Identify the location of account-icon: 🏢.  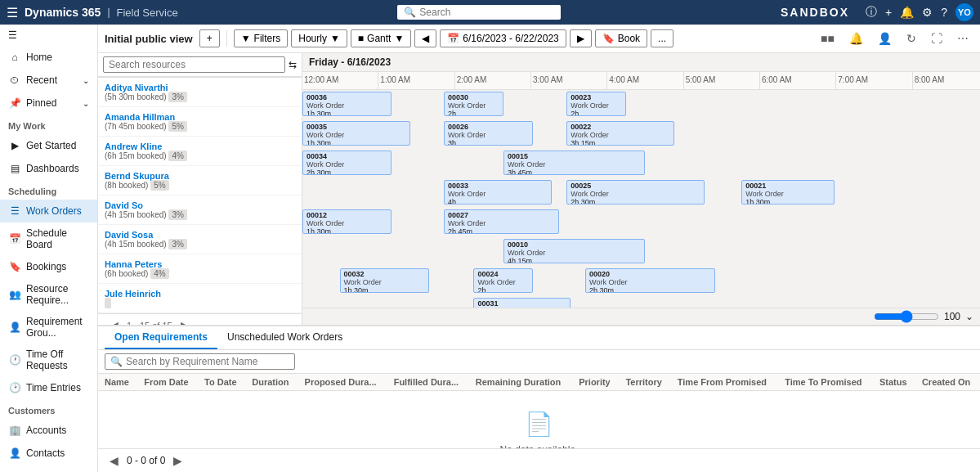
(15, 430).